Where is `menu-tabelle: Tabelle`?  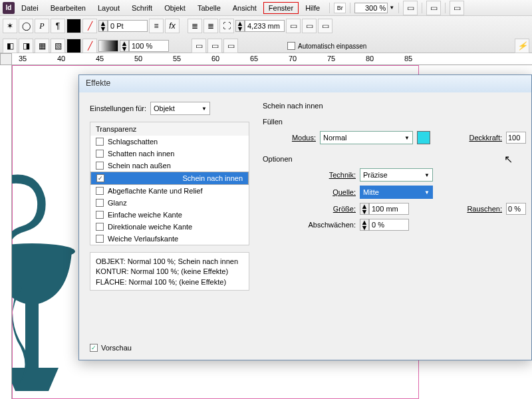
menu-tabelle: Tabelle is located at coordinates (209, 8).